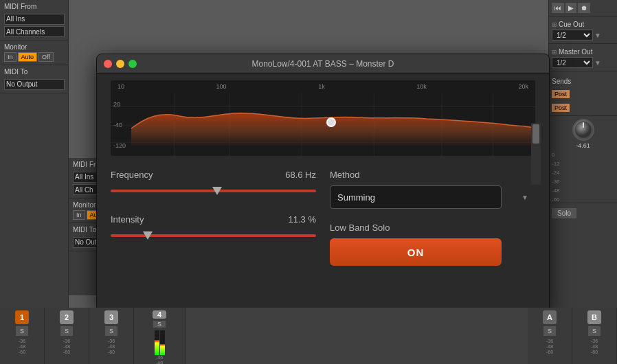  I want to click on scrollbar-thumb, so click(536, 134).